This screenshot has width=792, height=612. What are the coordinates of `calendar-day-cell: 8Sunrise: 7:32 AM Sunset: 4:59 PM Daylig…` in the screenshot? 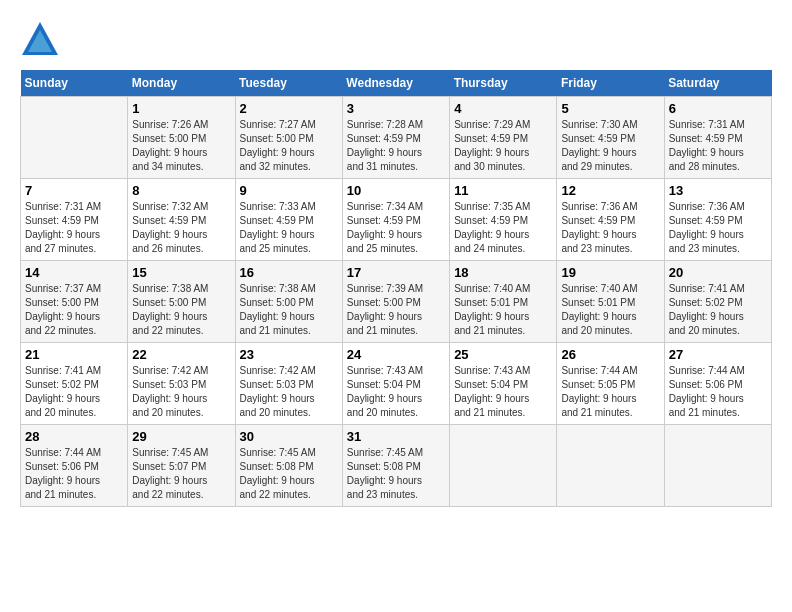 It's located at (182, 220).